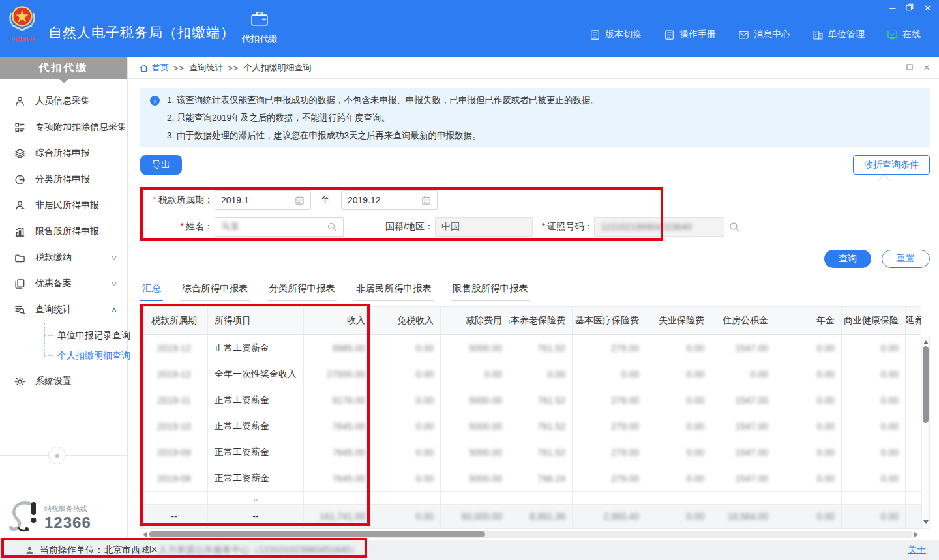 This screenshot has height=560, width=939. What do you see at coordinates (317, 535) in the screenshot?
I see `horizontal-scrollbar-thumb` at bounding box center [317, 535].